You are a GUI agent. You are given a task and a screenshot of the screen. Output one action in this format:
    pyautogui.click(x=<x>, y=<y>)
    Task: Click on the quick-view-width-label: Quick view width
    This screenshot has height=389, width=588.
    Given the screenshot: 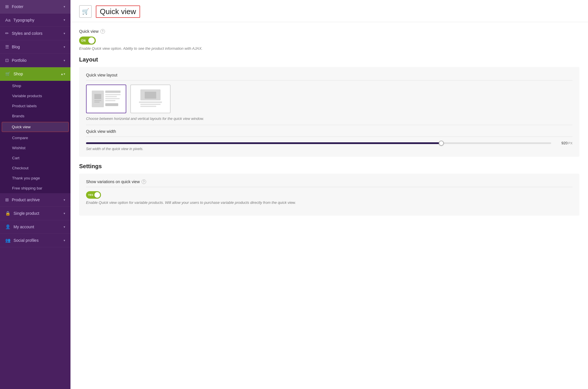 What is the action you would take?
    pyautogui.click(x=329, y=133)
    